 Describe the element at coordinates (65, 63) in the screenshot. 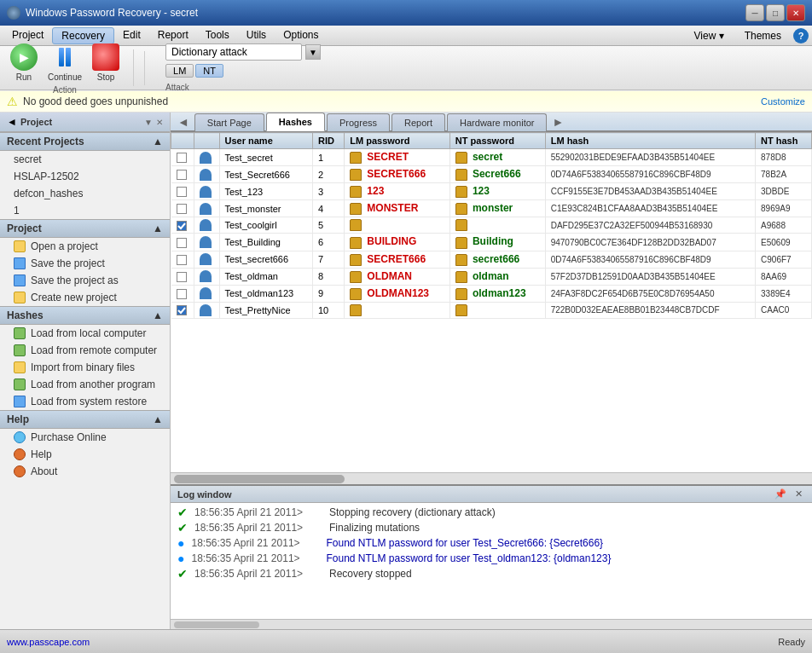

I see `continue-button: Continue` at that location.